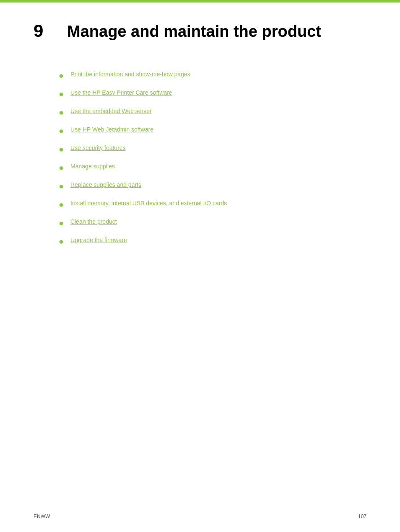 This screenshot has width=400, height=532. I want to click on list-item: ● Replace supplies and parts, so click(213, 186).